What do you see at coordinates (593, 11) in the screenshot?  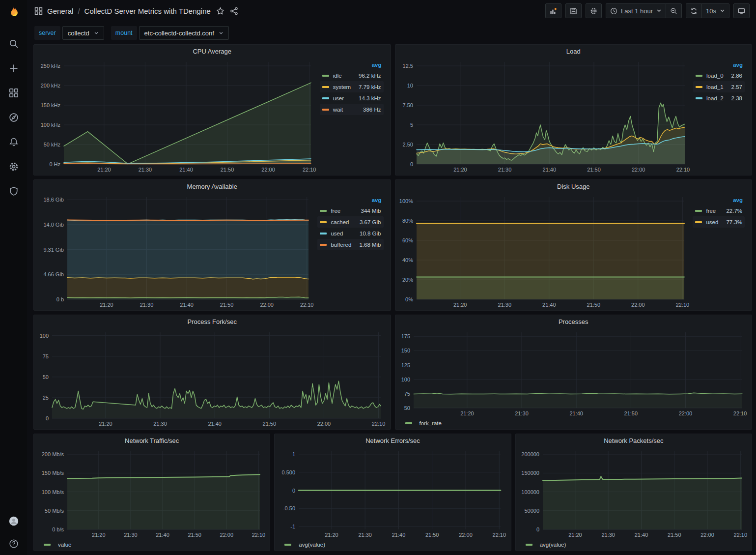 I see `dashboard-settings-button` at bounding box center [593, 11].